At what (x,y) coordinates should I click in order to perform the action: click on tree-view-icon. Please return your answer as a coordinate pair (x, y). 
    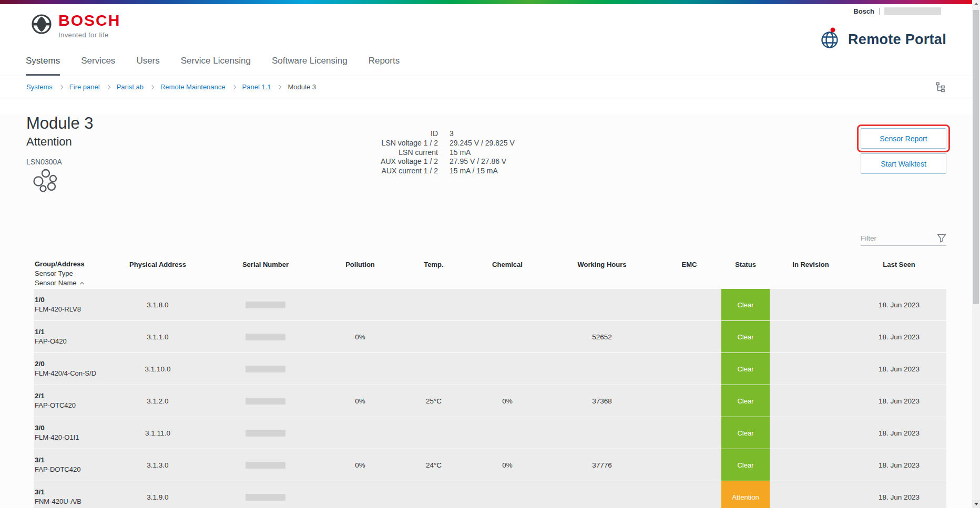
    Looking at the image, I should click on (941, 87).